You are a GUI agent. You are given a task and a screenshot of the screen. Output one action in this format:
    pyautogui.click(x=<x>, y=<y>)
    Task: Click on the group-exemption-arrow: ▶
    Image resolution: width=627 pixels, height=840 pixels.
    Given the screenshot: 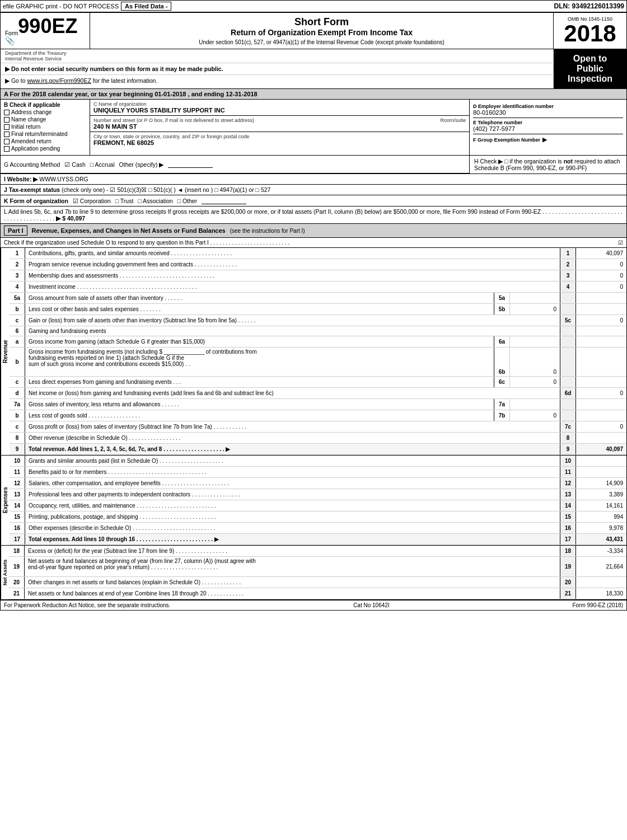 What is the action you would take?
    pyautogui.click(x=545, y=140)
    